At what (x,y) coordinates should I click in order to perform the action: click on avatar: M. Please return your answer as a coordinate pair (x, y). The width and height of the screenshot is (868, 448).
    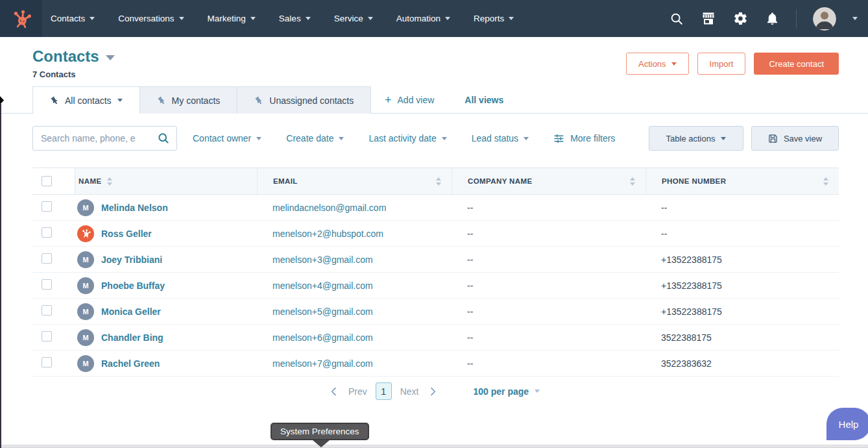
    Looking at the image, I should click on (86, 286).